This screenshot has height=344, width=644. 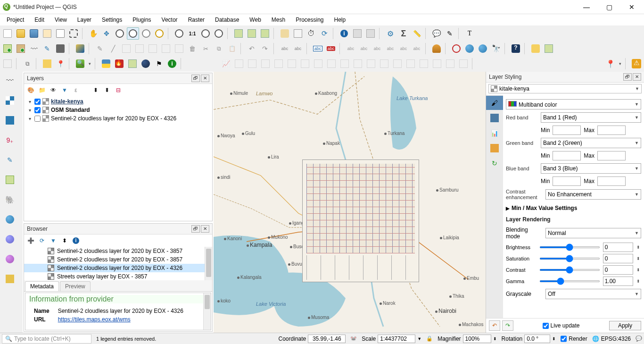 What do you see at coordinates (192, 34) in the screenshot?
I see `zoom-native-button: 1:1` at bounding box center [192, 34].